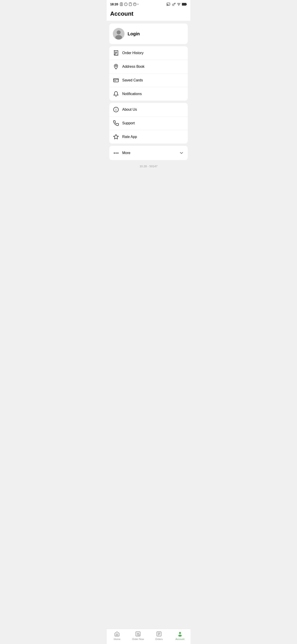  Describe the element at coordinates (148, 14) in the screenshot. I see `page-header: Account` at that location.